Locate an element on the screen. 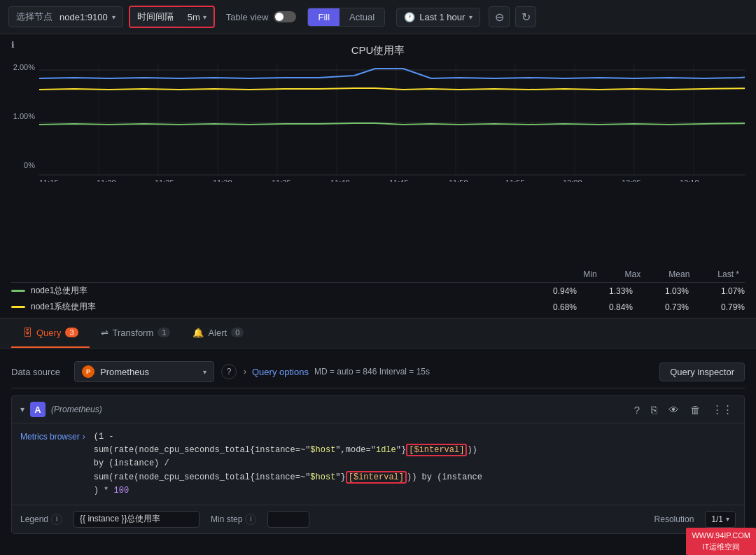  watermark: WWW.94IP.COM IT运维空间 is located at coordinates (721, 542).